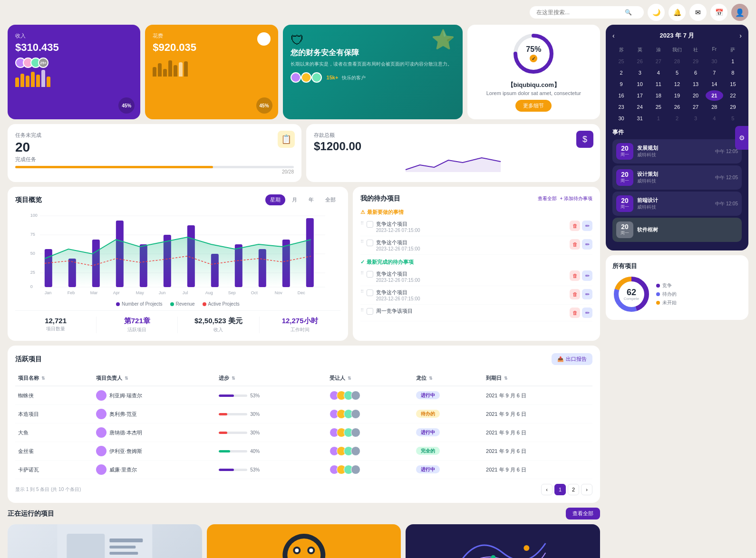 This screenshot has width=756, height=558. Describe the element at coordinates (155, 167) in the screenshot. I see `task-progress-bar` at that location.